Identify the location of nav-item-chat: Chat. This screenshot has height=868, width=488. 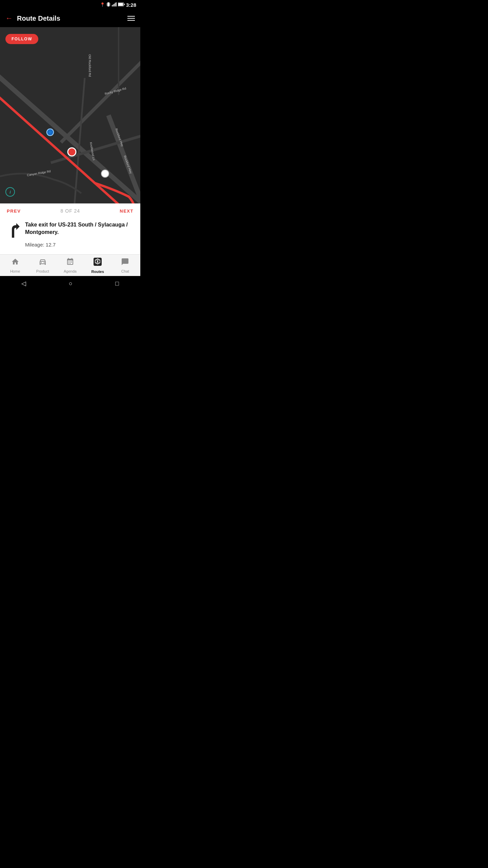
(125, 265).